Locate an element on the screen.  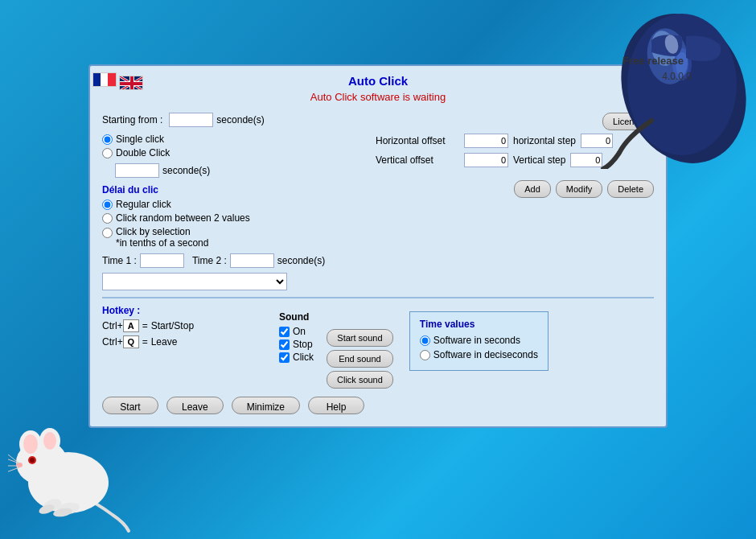
mouse-decoration is located at coordinates (655, 84).